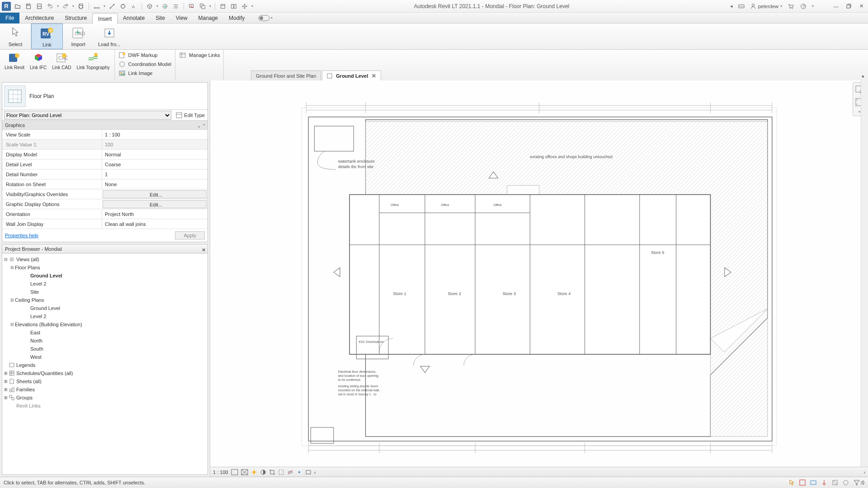 Image resolution: width=868 pixels, height=488 pixels. I want to click on help-icon: ?, so click(803, 6).